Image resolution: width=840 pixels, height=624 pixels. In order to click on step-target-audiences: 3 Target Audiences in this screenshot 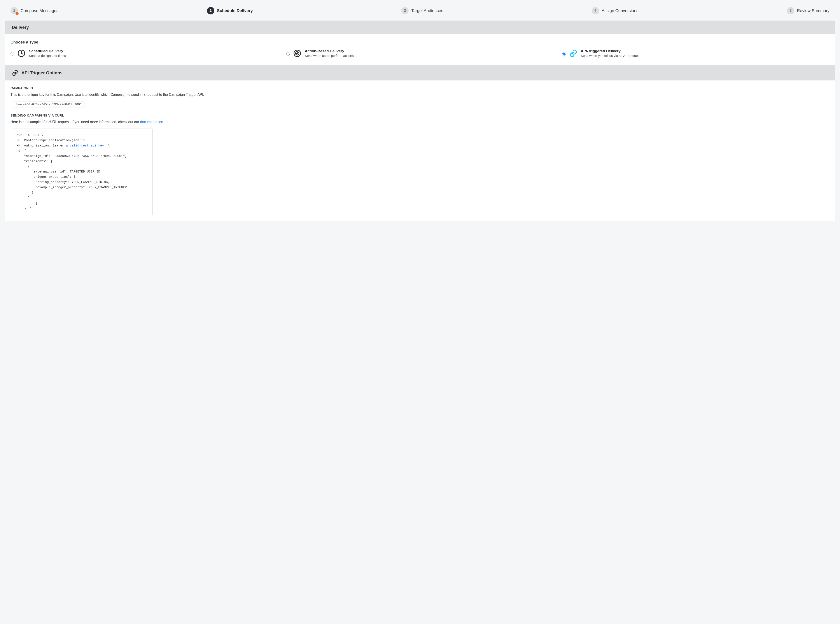, I will do `click(422, 11)`.